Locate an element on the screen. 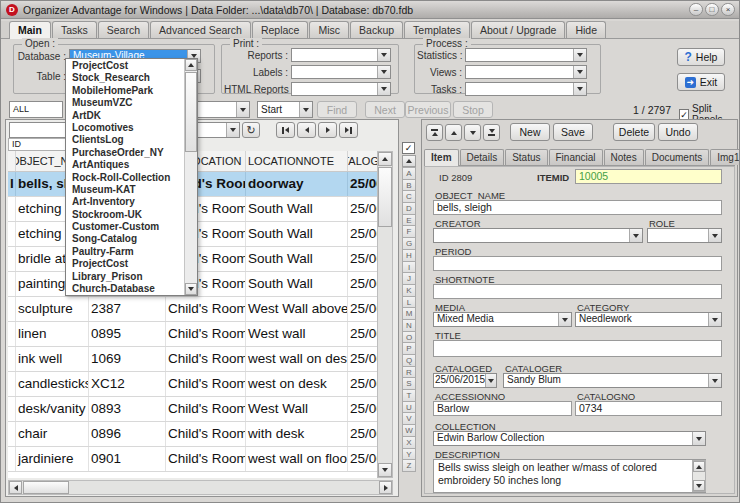 The height and width of the screenshot is (503, 740). process-select-statistics is located at coordinates (526, 55).